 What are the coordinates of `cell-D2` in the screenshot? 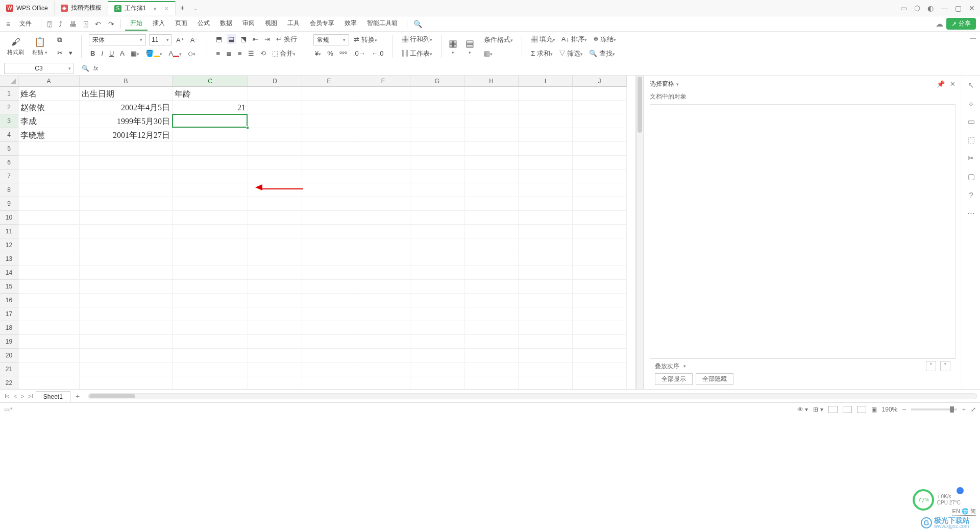 It's located at (275, 107).